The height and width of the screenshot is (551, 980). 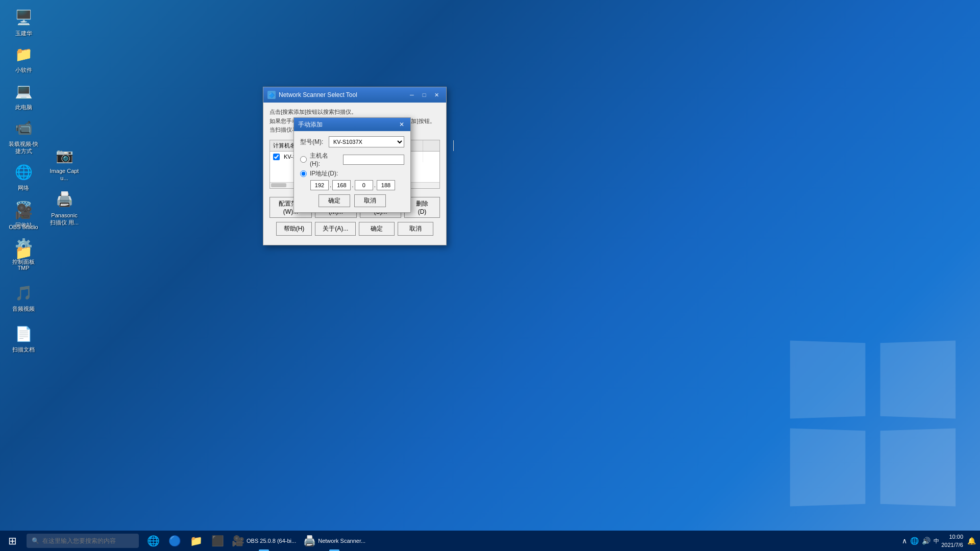 I want to click on col-header-extra, so click(x=438, y=146).